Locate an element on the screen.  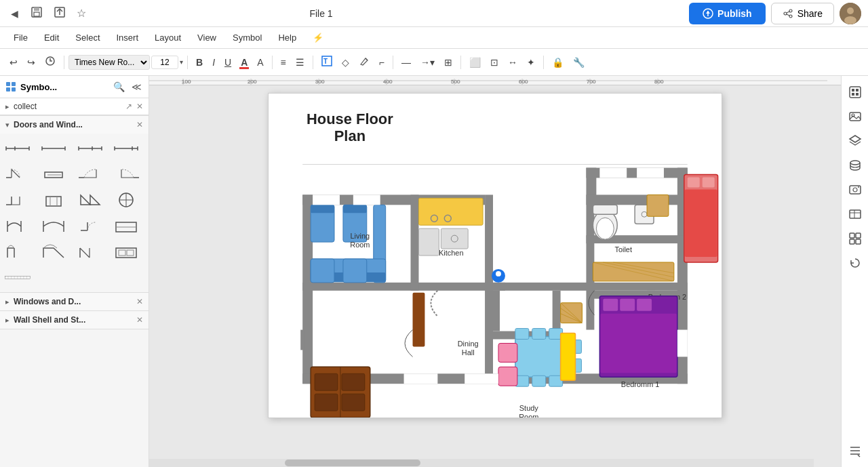
doors-close-button: ✕ is located at coordinates (140, 125).